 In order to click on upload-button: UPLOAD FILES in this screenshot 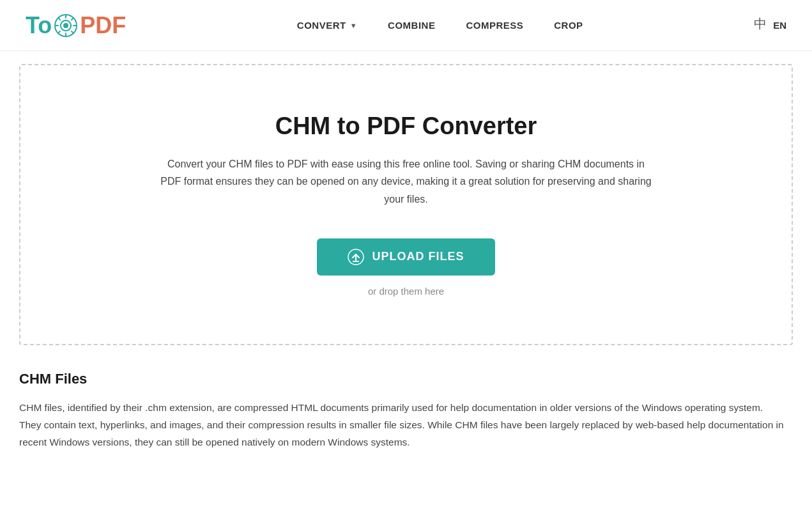, I will do `click(406, 257)`.